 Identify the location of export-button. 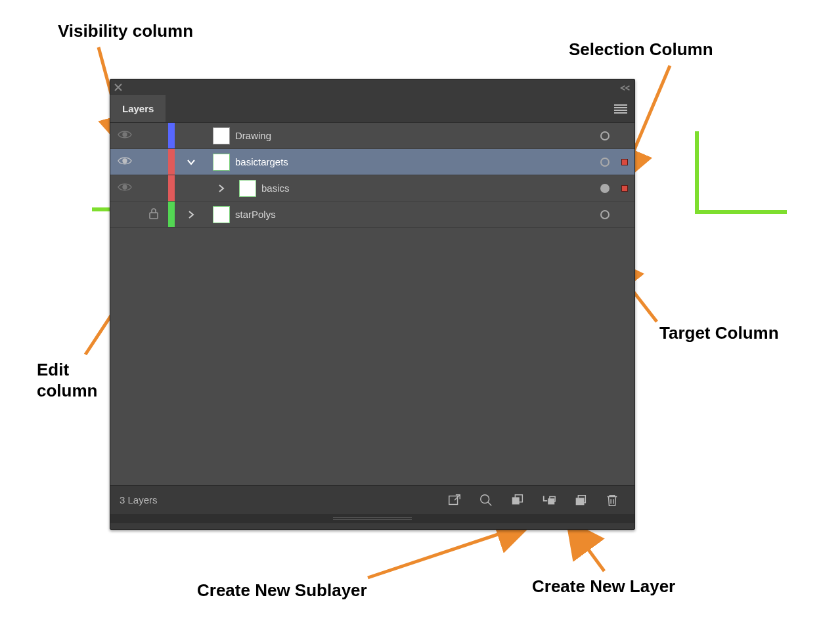
(455, 500).